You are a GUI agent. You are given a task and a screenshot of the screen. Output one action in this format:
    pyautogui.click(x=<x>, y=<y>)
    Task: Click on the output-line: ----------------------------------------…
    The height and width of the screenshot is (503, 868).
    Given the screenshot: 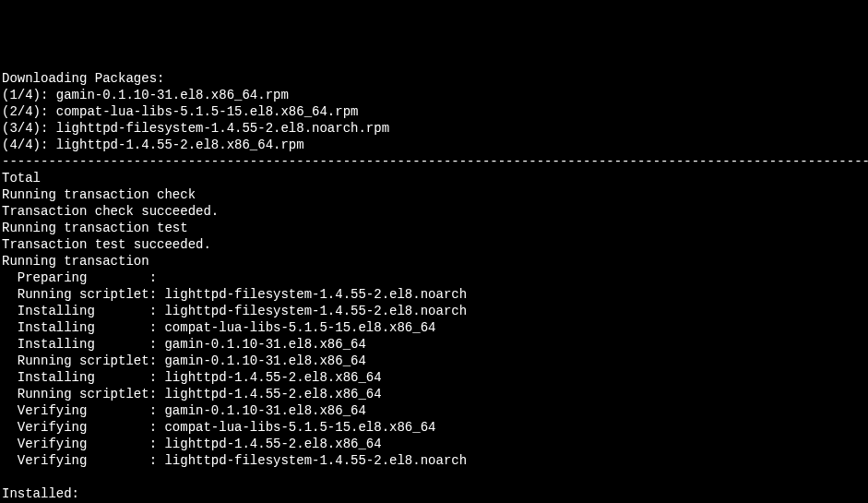 What is the action you would take?
    pyautogui.click(x=435, y=162)
    